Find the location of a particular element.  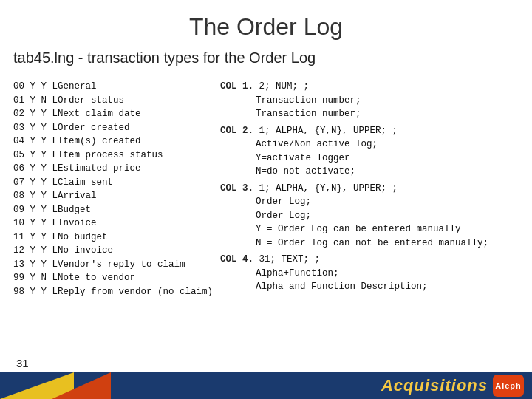

right-block-1-line-2: Y=activate logger is located at coordinates (369, 158).